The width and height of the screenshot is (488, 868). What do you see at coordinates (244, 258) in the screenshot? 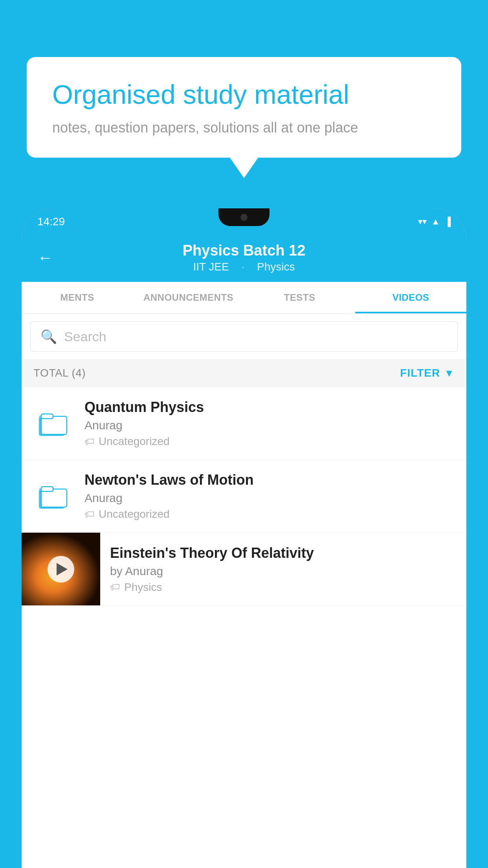
I see `app-bar-content: Physics Batch 12 IIT JEE · Physics` at bounding box center [244, 258].